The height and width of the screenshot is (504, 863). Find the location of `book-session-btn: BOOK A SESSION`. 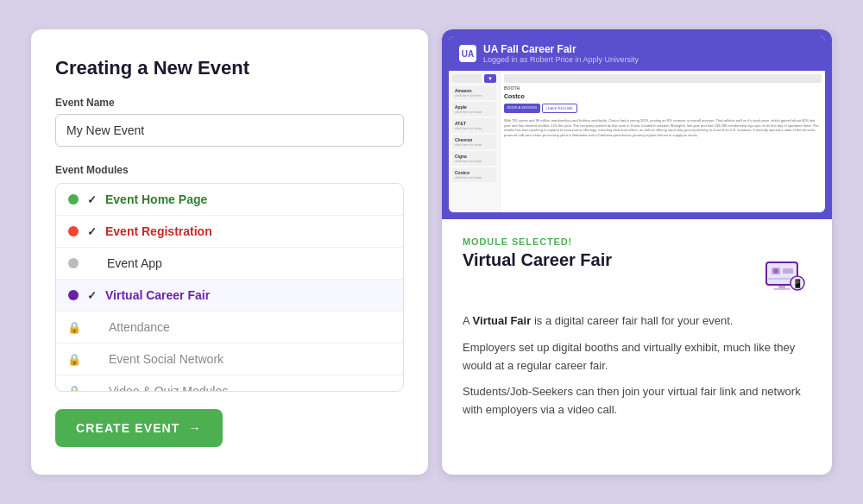

book-session-btn: BOOK A SESSION is located at coordinates (522, 109).